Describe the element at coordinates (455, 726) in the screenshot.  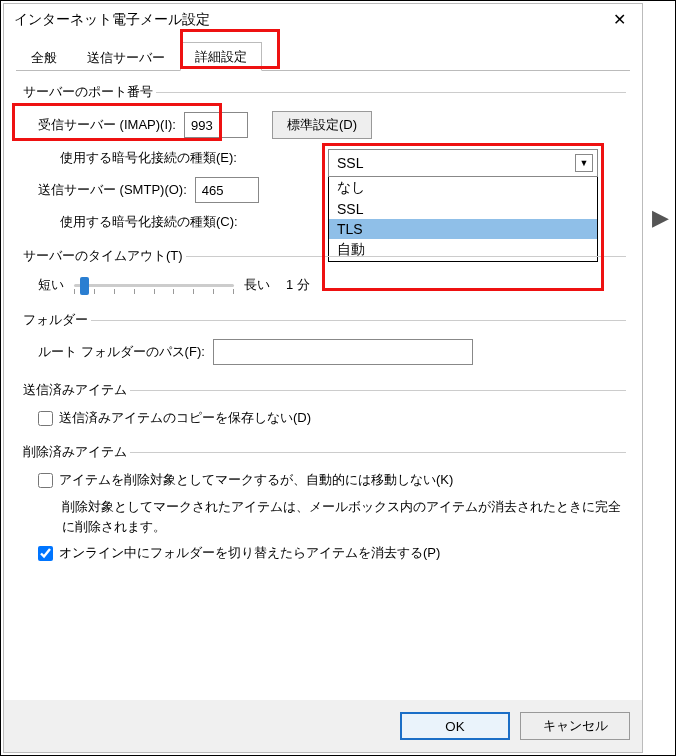
I see `ok-button: OK` at that location.